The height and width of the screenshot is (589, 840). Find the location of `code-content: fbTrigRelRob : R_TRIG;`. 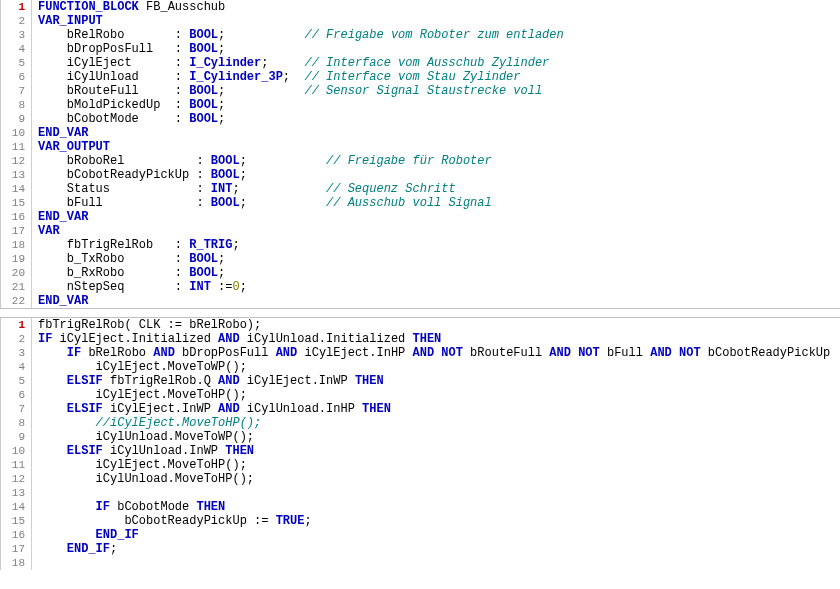

code-content: fbTrigRelRob : R_TRIG; is located at coordinates (136, 245).